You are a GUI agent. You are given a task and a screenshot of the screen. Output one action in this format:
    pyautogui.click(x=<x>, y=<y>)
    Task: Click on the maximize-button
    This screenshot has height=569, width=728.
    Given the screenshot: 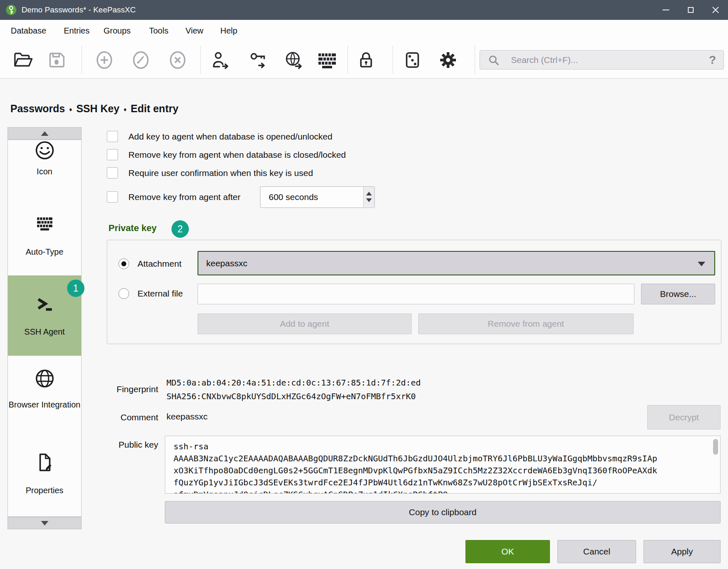 What is the action you would take?
    pyautogui.click(x=691, y=10)
    